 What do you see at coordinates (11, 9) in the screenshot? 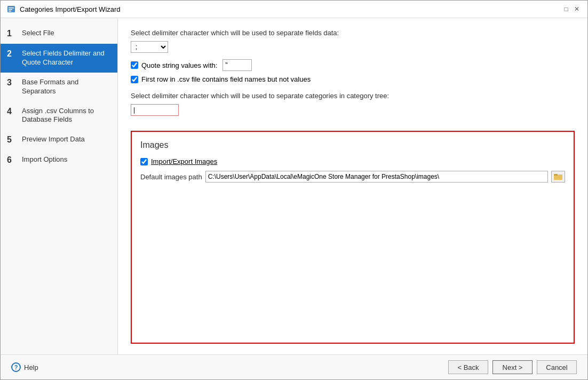
I see `app-icon` at bounding box center [11, 9].